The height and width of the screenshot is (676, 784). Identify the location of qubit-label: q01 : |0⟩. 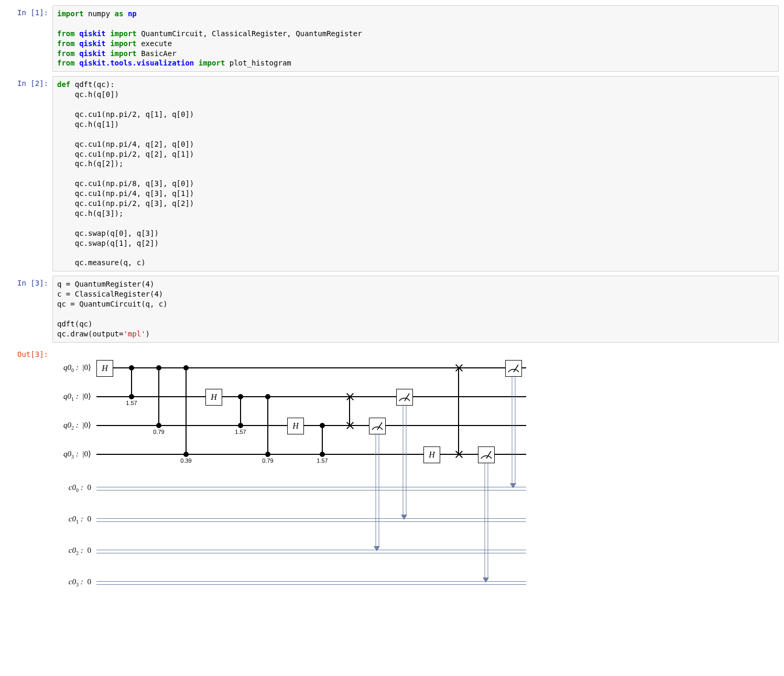
(73, 397).